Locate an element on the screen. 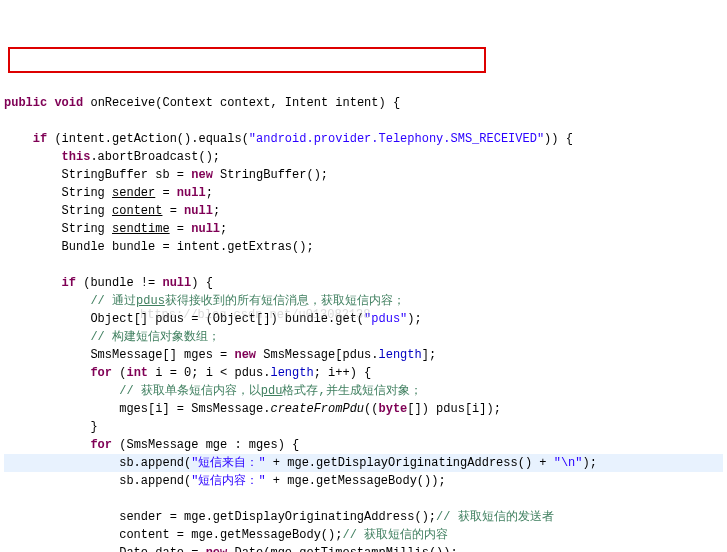 The height and width of the screenshot is (552, 727). code-line: StringBuffer sb = new StringBuffer(); is located at coordinates (166, 175).